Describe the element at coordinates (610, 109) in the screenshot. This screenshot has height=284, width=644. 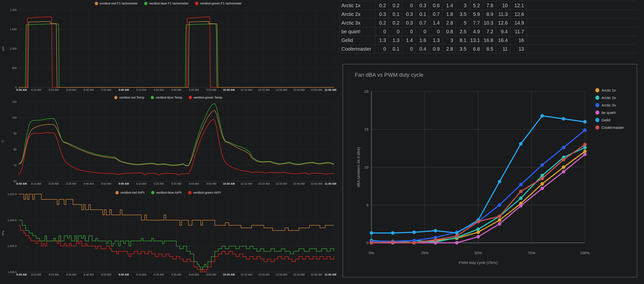
I see `dba-legend: Arctic 1xArctic 2xArctic 3xbe quiet!Geli…` at that location.